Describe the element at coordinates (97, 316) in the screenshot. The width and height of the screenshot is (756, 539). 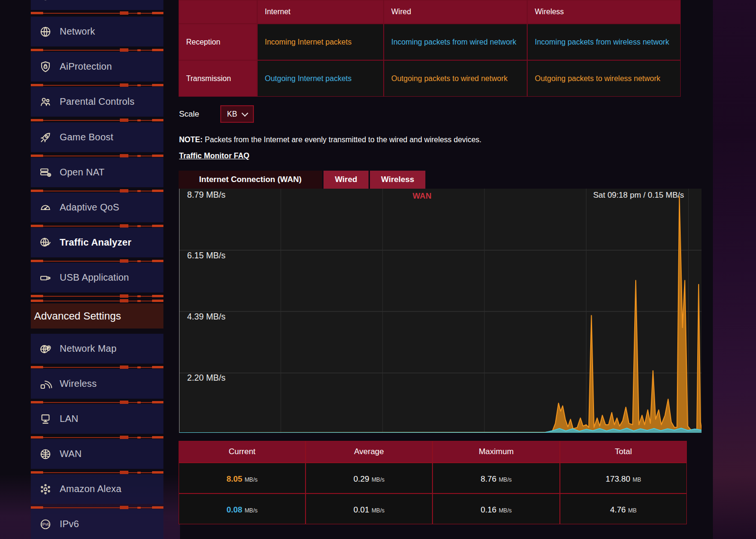
I see `advanced-settings-header: Advanced Settings` at that location.